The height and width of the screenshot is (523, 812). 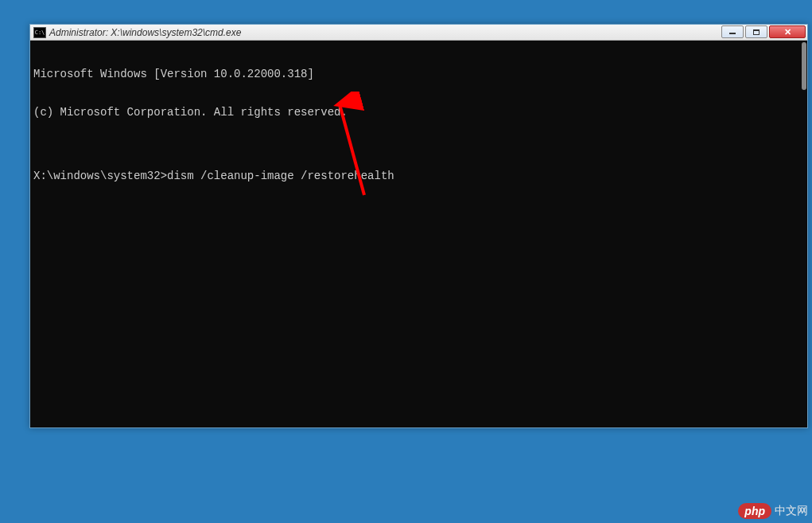 What do you see at coordinates (756, 32) in the screenshot?
I see `maximize-icon` at bounding box center [756, 32].